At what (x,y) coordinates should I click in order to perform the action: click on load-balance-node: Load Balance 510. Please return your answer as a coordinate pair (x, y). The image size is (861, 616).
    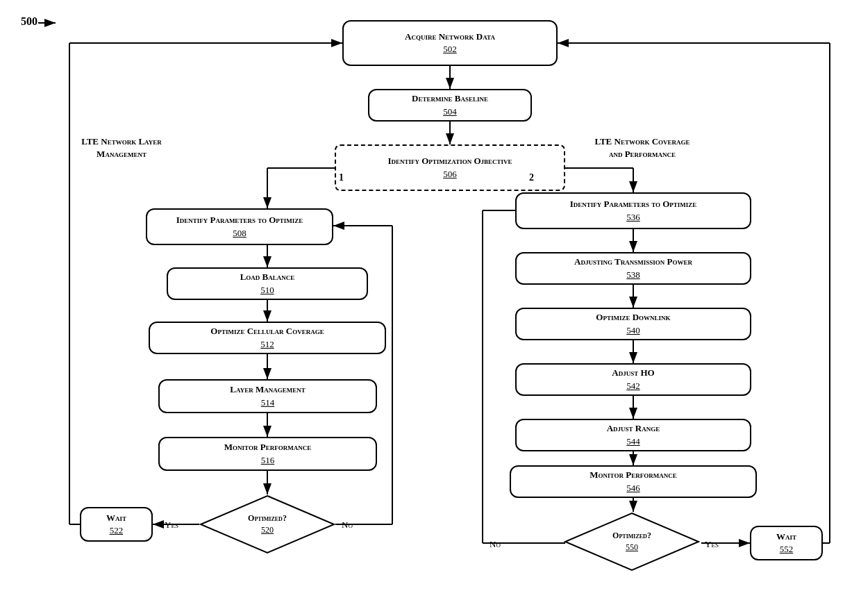
    Looking at the image, I should click on (267, 283).